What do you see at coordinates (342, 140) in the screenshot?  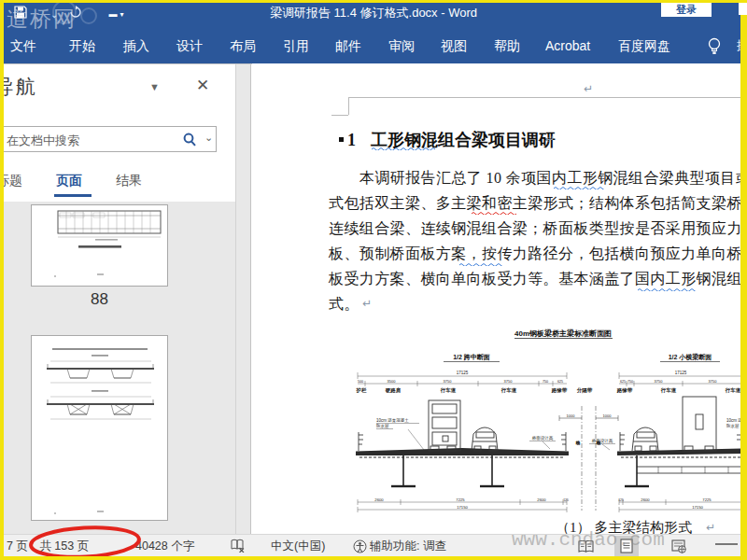 I see `heading-bullet` at bounding box center [342, 140].